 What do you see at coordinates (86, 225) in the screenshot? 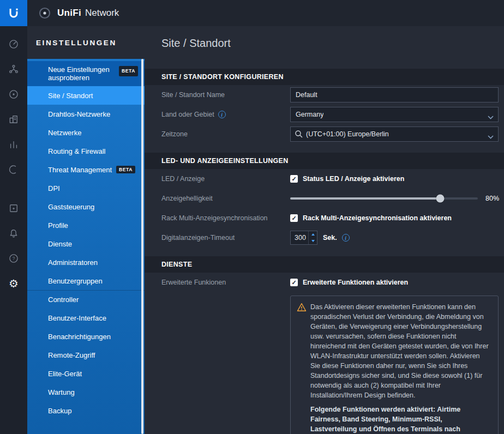
I see `sidebar-item-profile: Profile` at bounding box center [86, 225].